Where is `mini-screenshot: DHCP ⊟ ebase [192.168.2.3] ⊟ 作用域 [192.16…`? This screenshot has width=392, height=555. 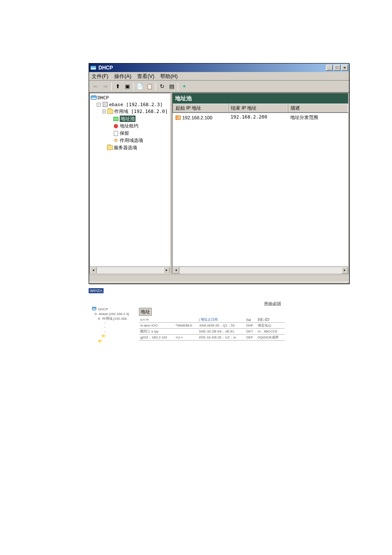 mini-screenshot: DHCP ⊟ ebase [192.168.2.3] ⊟ 作用域 [192.16… is located at coordinates (187, 322).